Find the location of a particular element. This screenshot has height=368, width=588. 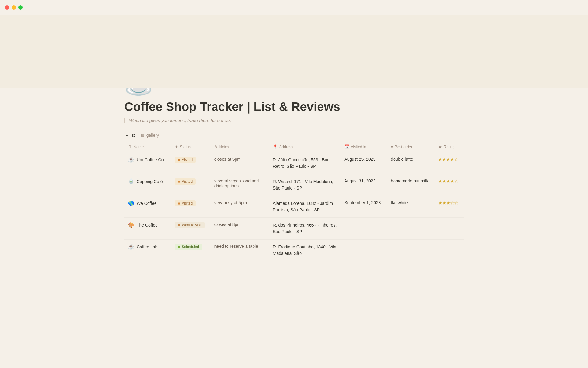

col-status: ✦ Status is located at coordinates (191, 147).